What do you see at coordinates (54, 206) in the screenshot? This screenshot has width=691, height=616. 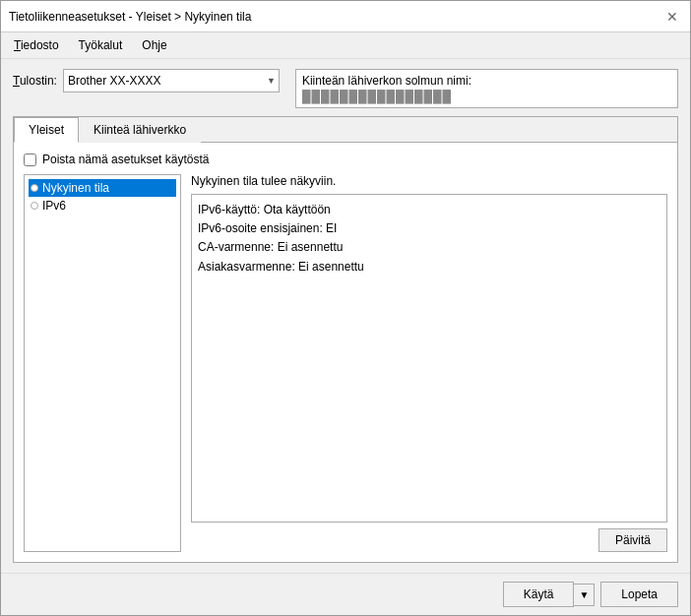 I see `tree-item-label-ipv6: IPv6` at bounding box center [54, 206].